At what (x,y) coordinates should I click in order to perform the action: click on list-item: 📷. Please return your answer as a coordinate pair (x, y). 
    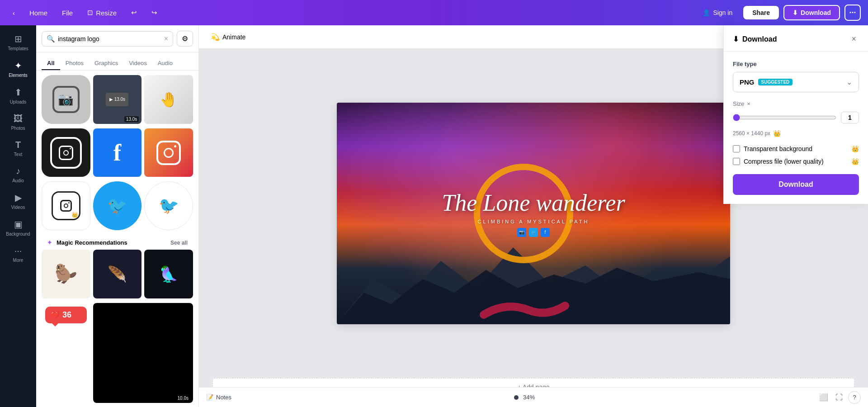
    Looking at the image, I should click on (66, 99).